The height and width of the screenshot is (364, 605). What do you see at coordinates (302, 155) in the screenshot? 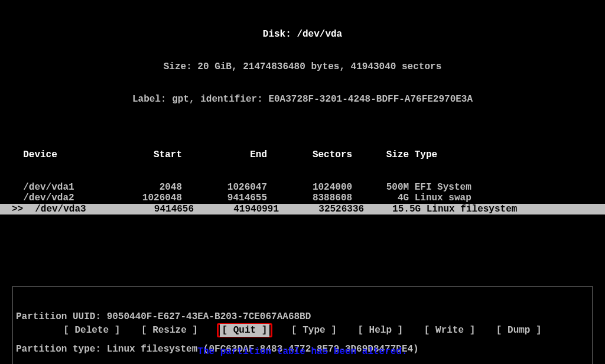
I see `partition-table-header: Device Start End Sectors Size Type` at bounding box center [302, 155].